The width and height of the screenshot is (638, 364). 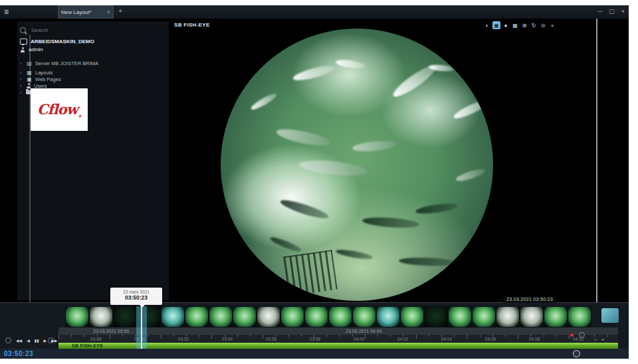 What do you see at coordinates (543, 25) in the screenshot?
I see `info-icon: ⊙` at bounding box center [543, 25].